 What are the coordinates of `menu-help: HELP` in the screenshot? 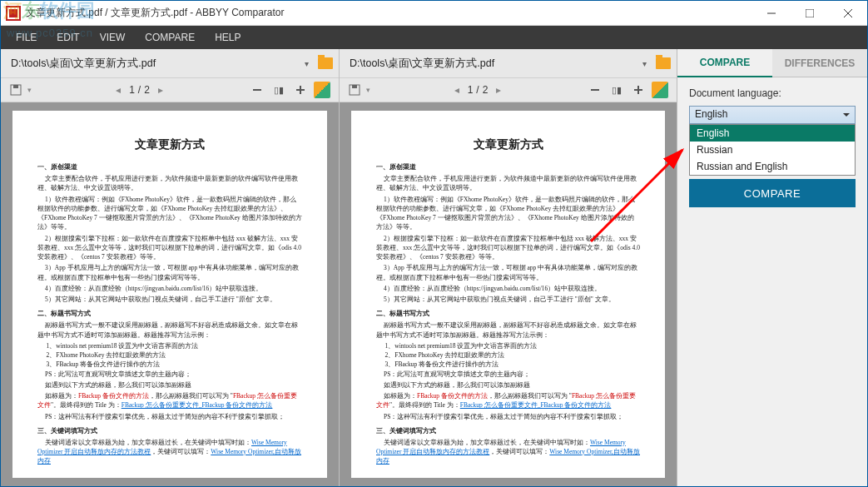 It's located at (228, 37).